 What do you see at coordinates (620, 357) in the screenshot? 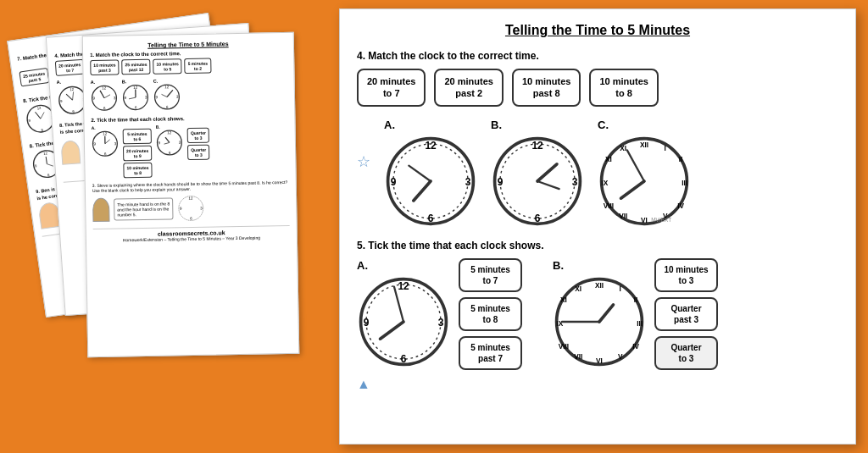
I see `svg-text: V` at bounding box center [620, 357].